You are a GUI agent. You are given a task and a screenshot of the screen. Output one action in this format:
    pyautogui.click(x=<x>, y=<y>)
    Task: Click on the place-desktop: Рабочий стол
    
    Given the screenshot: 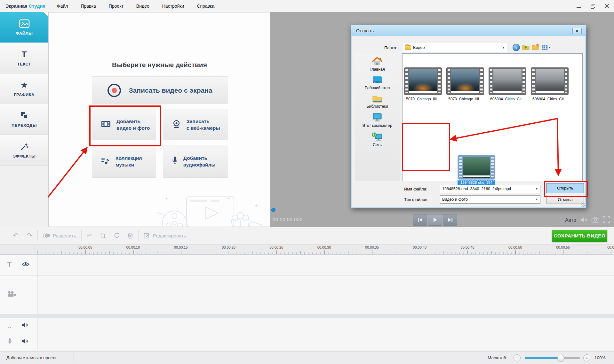 What is the action you would take?
    pyautogui.click(x=377, y=83)
    